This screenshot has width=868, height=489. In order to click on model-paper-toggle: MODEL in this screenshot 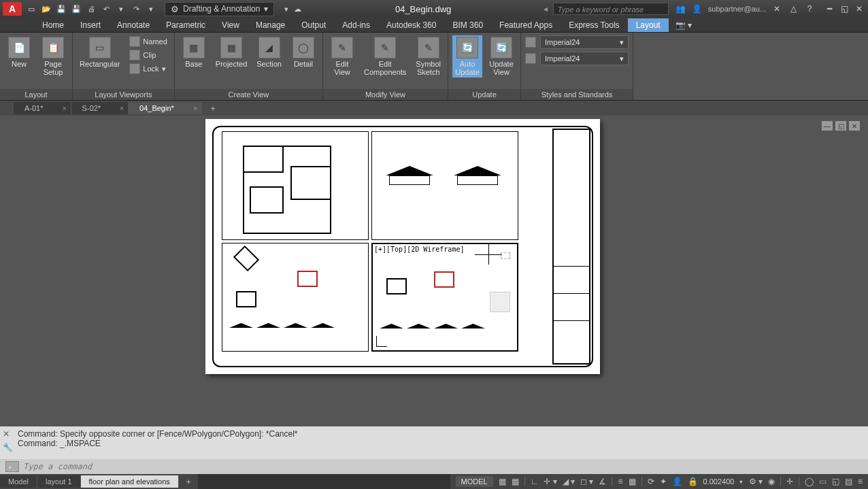, I will do `click(475, 482)`.